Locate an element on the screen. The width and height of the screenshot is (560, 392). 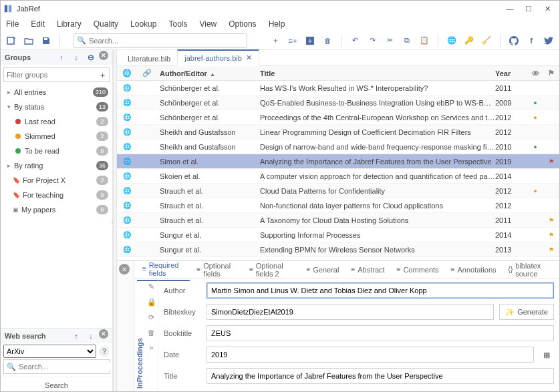
group-item: ▸By rating36 is located at coordinates (56, 166).